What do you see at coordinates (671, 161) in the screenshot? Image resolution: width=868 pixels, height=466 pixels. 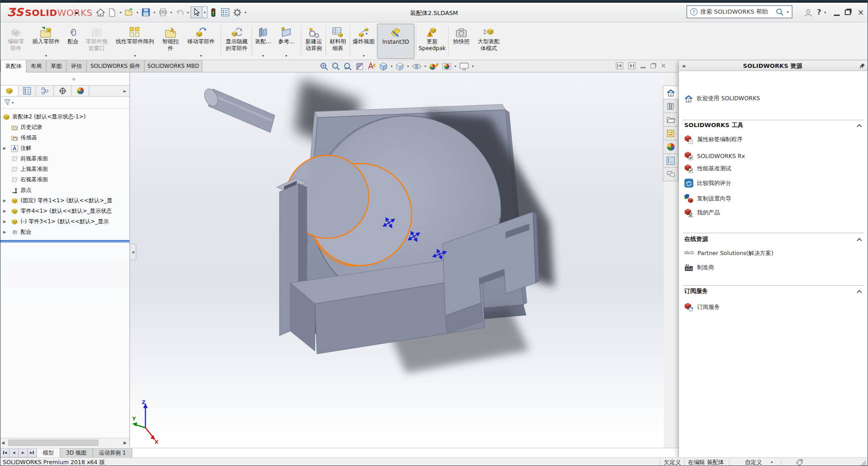 I see `task-tab-custom-properties` at bounding box center [671, 161].